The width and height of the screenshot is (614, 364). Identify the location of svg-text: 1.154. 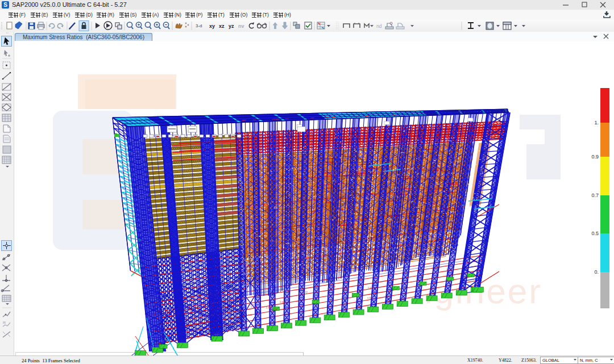
(251, 304).